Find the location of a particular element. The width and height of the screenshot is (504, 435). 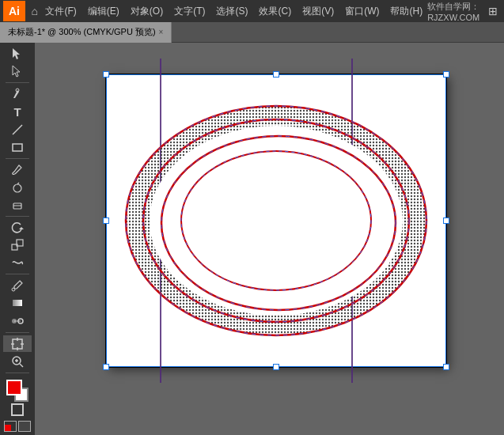

menu-help: 帮助(H) is located at coordinates (407, 11).